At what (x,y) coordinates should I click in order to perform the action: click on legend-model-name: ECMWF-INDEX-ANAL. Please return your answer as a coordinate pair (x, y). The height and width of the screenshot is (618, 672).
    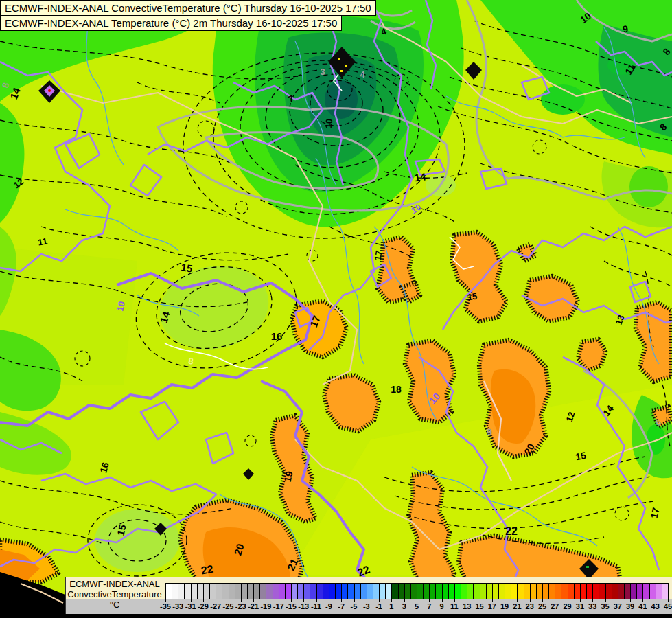
    Looking at the image, I should click on (115, 584).